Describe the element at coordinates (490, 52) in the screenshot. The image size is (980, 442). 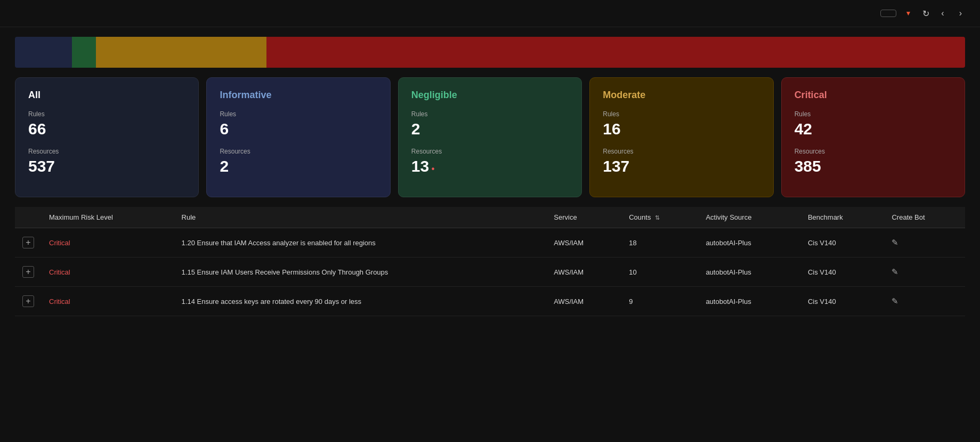
I see `chart-bar` at that location.